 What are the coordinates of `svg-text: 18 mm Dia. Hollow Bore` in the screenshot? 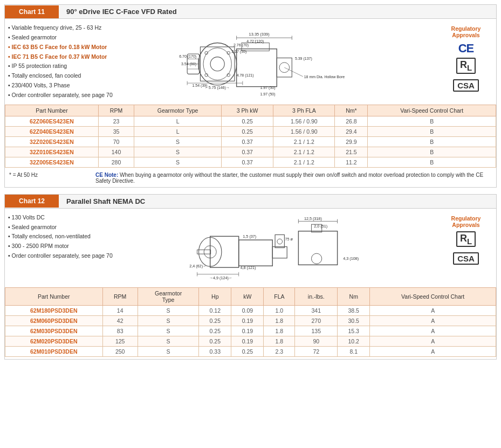 It's located at (325, 77).